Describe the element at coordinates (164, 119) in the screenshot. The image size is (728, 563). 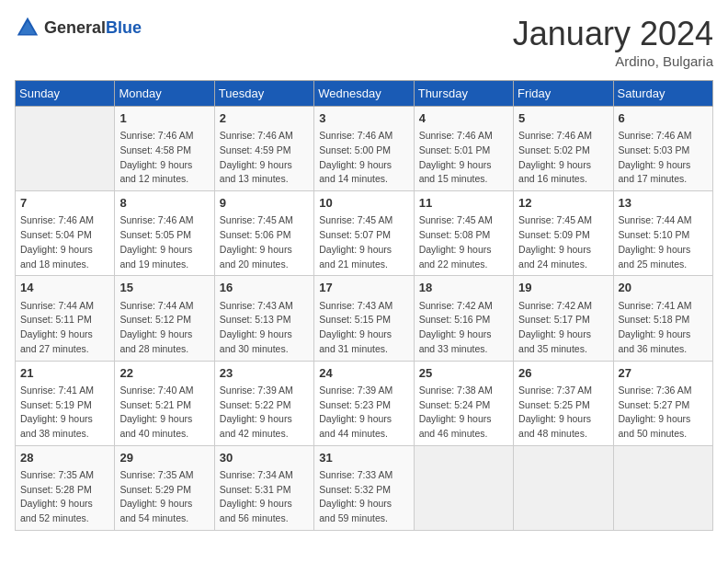
I see `day-number: 1` at that location.